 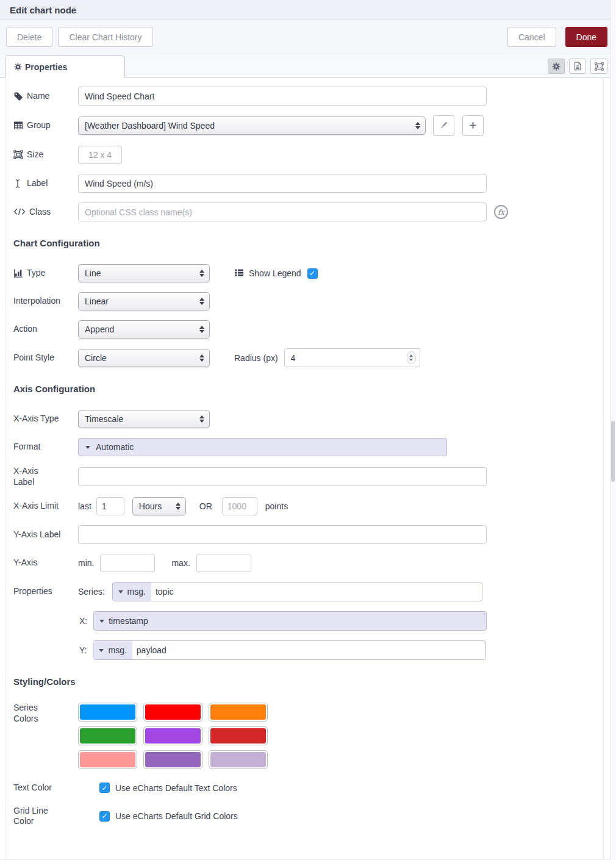 What do you see at coordinates (124, 621) in the screenshot?
I see `x-property-type-selector: timestamp` at bounding box center [124, 621].